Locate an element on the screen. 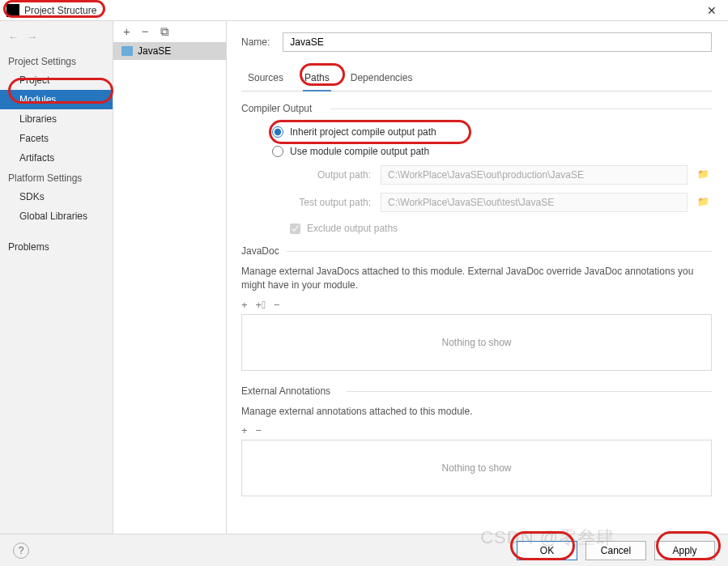 This screenshot has height=566, width=728. ok-button: OK is located at coordinates (547, 551).